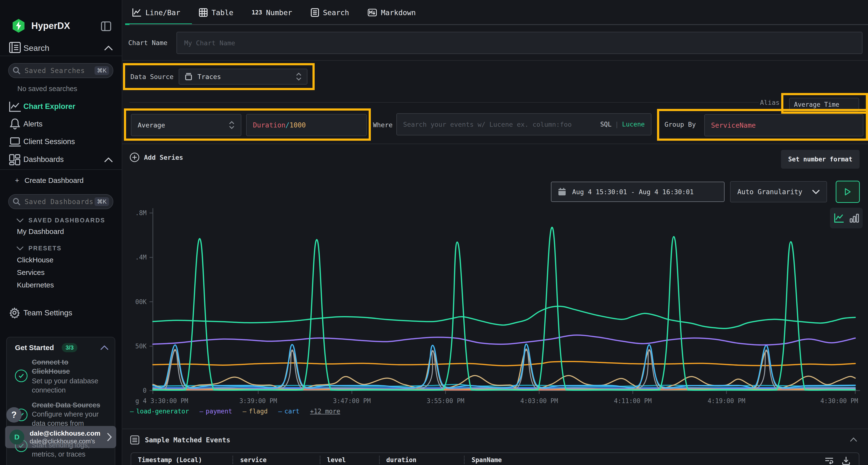 The height and width of the screenshot is (465, 868). What do you see at coordinates (243, 77) in the screenshot?
I see `data-source-select: Traces` at bounding box center [243, 77].